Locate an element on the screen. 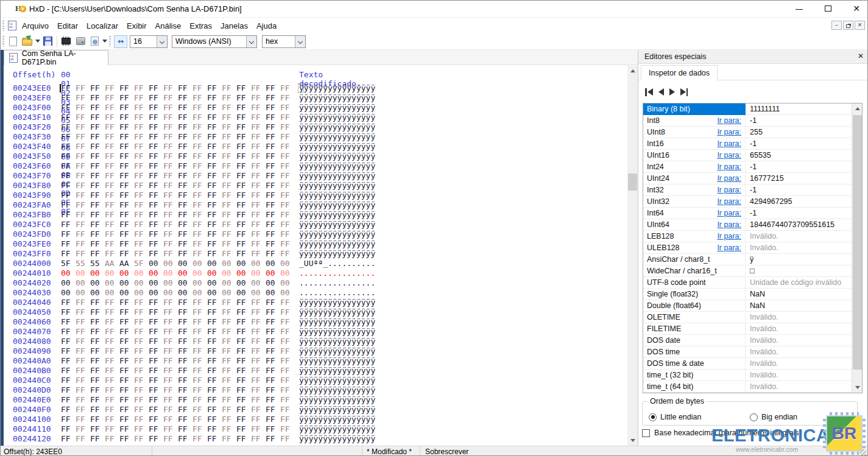 The width and height of the screenshot is (868, 456). inspector-row-value: 255 is located at coordinates (799, 133).